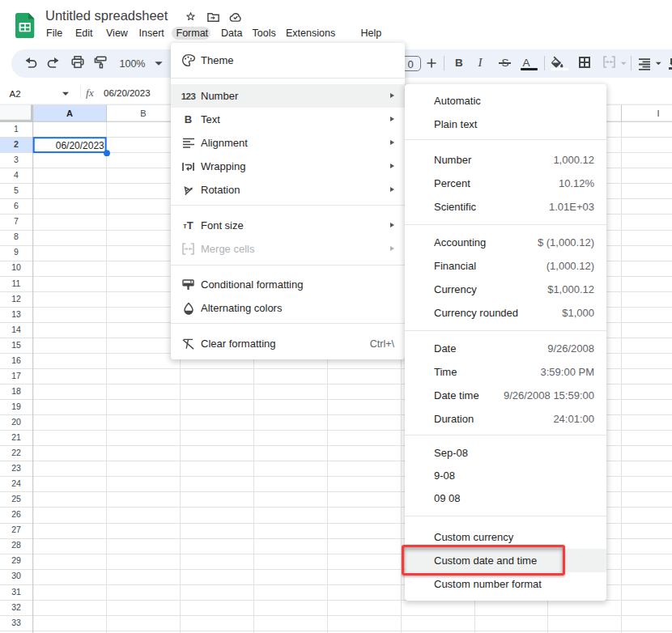  Describe the element at coordinates (16, 129) in the screenshot. I see `svg-text: 1` at that location.